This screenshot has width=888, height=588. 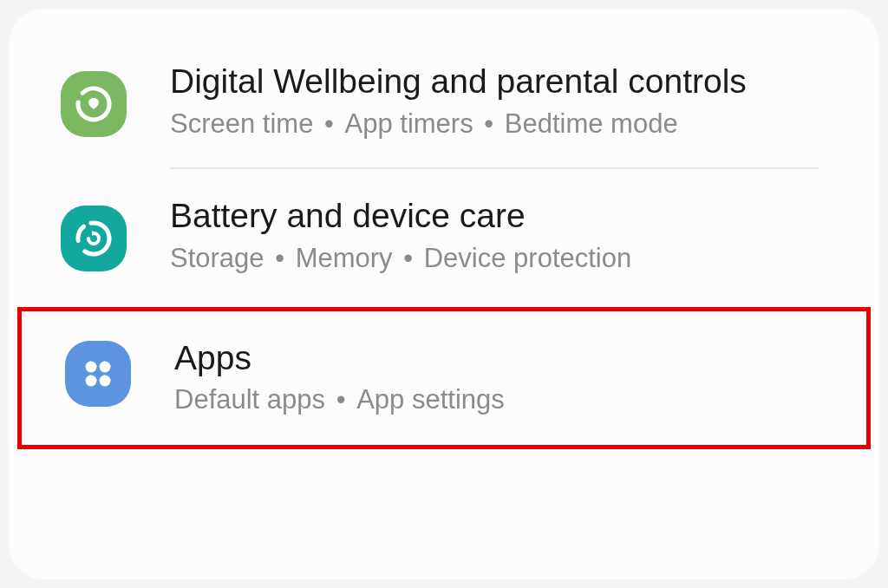 I want to click on item-subtitle: Storage • Memory • Device protection, so click(x=503, y=258).